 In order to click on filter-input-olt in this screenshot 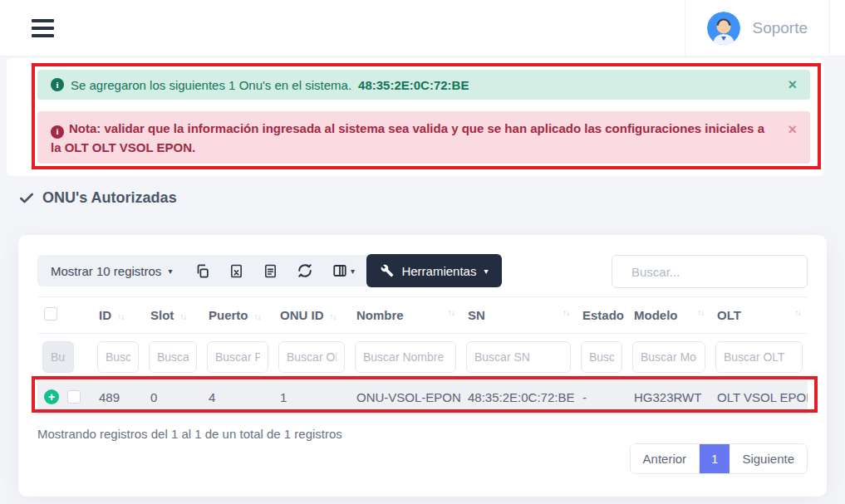, I will do `click(759, 357)`.